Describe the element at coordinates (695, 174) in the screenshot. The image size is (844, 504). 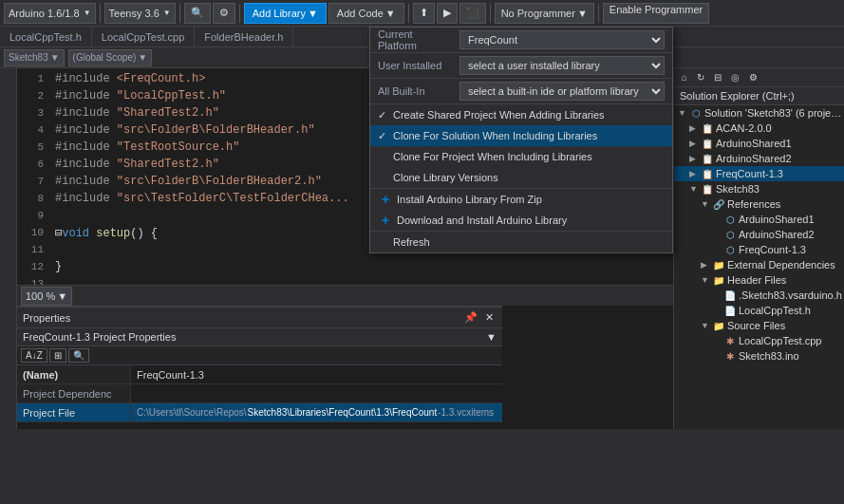
I see `se-freqcount-arrow: ▶` at that location.